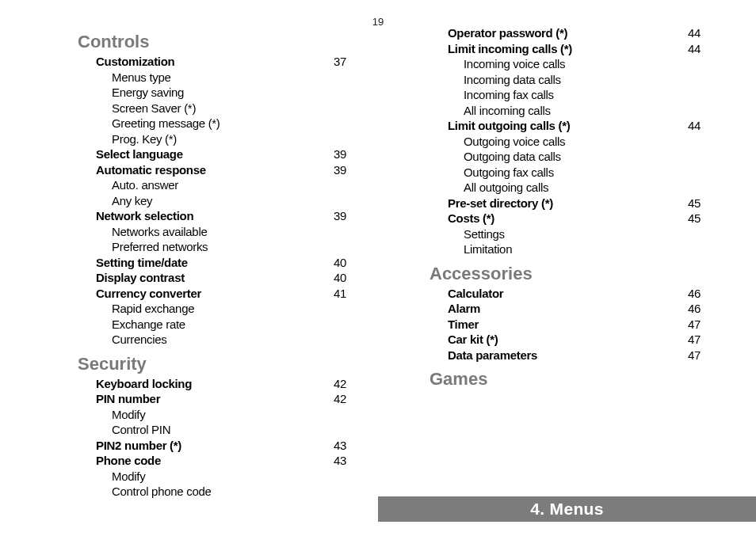 Image resolution: width=756 pixels, height=536 pixels. I want to click on toc-entry: Select language39, so click(212, 154).